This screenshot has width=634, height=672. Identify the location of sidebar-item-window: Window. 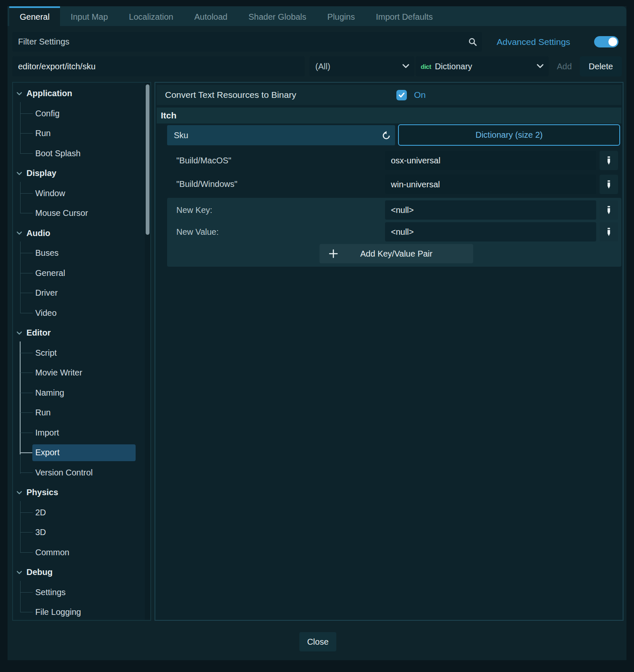
(79, 194).